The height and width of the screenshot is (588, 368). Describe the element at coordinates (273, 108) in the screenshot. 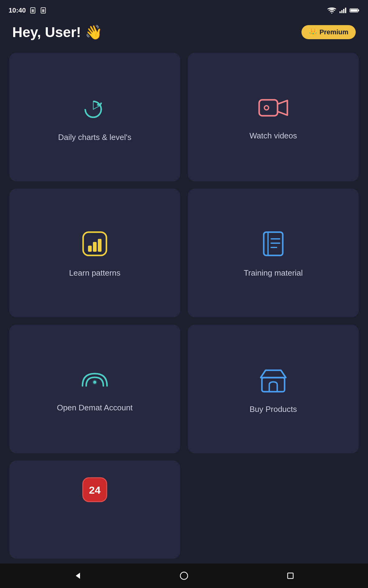

I see `video-camera-icon` at that location.